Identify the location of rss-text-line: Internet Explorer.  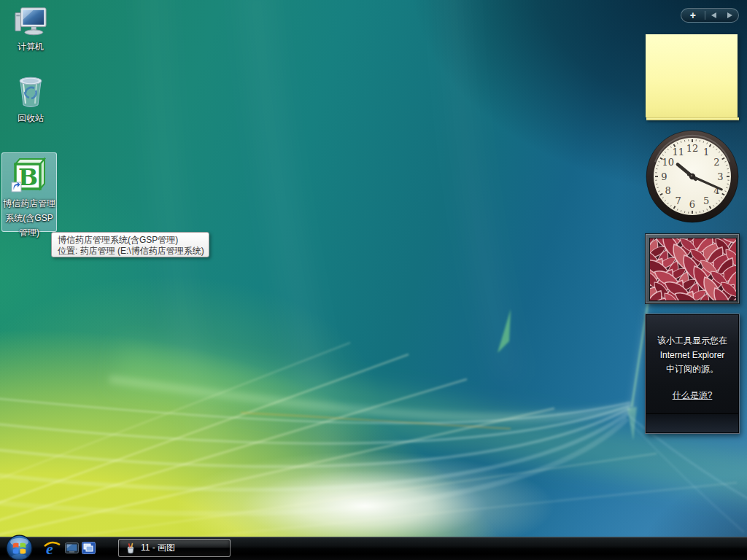
(692, 356).